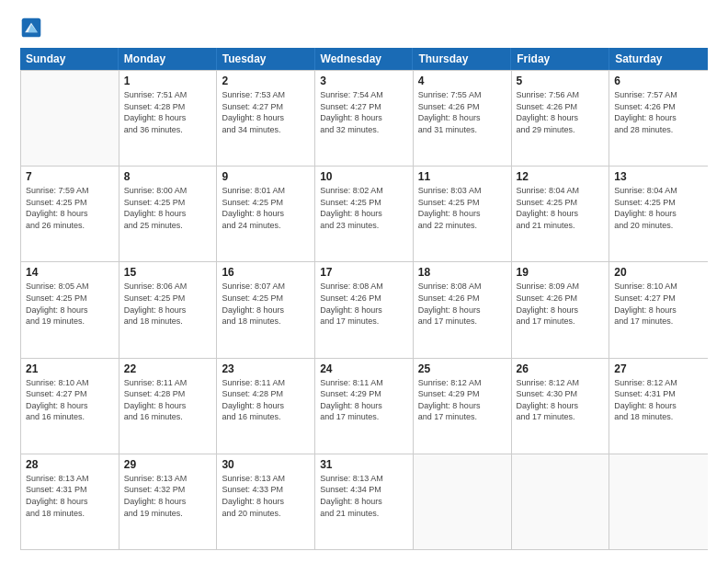 The image size is (728, 563). Describe the element at coordinates (658, 272) in the screenshot. I see `day-number: 20` at that location.